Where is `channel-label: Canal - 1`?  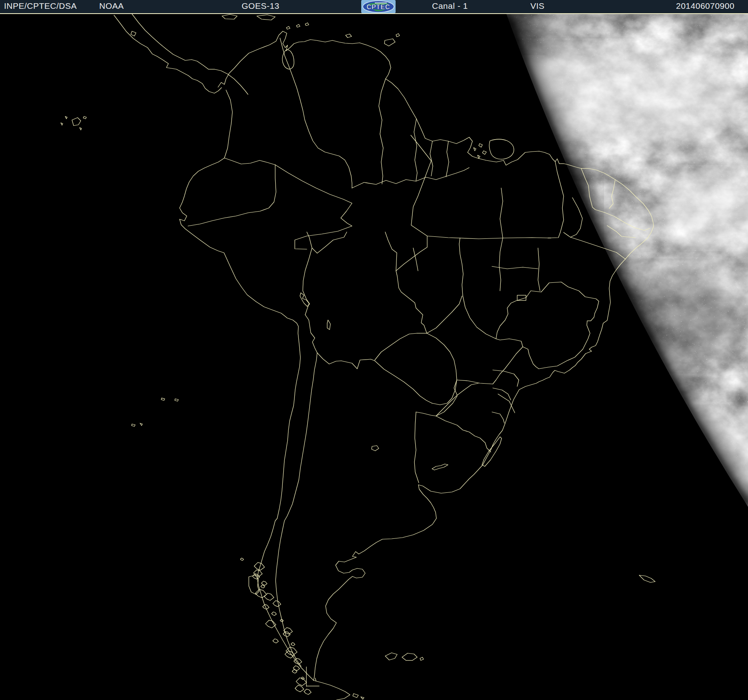 channel-label: Canal - 1 is located at coordinates (450, 6).